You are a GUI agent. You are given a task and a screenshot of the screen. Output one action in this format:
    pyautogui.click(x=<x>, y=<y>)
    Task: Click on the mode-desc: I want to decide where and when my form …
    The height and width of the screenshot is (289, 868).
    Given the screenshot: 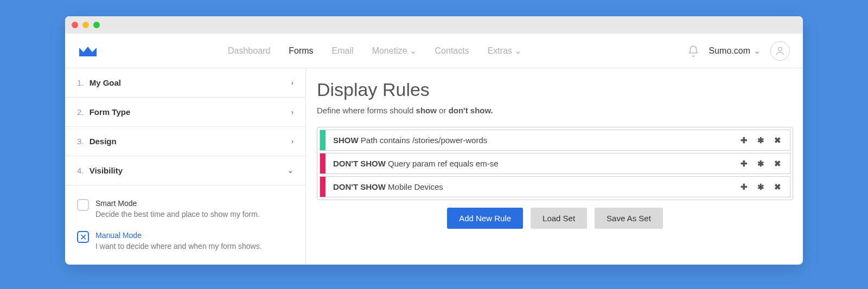 What is the action you would take?
    pyautogui.click(x=179, y=247)
    